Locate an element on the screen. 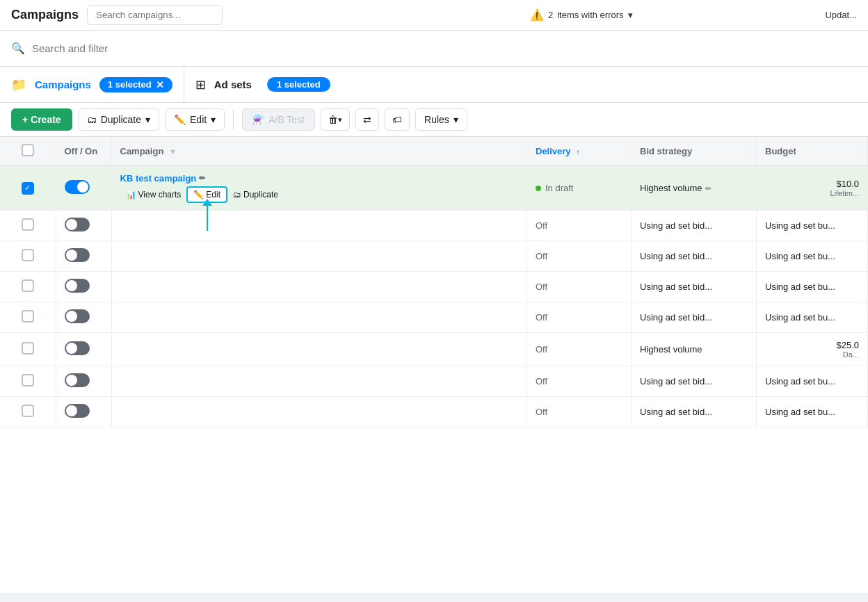 The image size is (868, 602). campaigns-tab-label: Campaigns is located at coordinates (63, 85).